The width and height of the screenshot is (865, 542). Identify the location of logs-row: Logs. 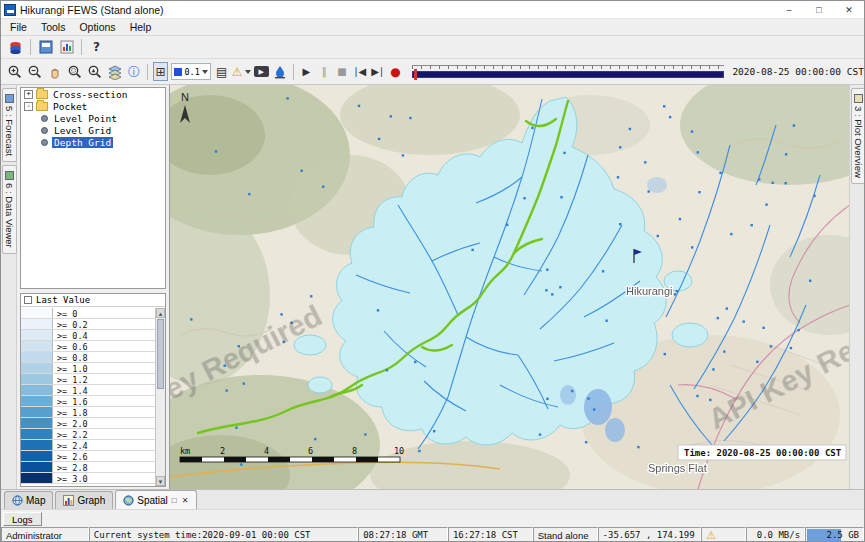
(432, 518).